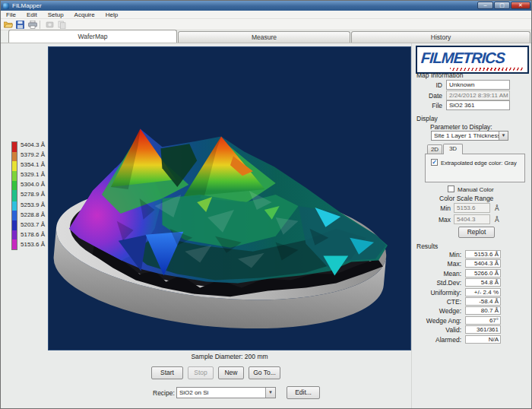 The image size is (532, 409). What do you see at coordinates (461, 127) in the screenshot?
I see `parameter-label: Parameter to Display:` at bounding box center [461, 127].